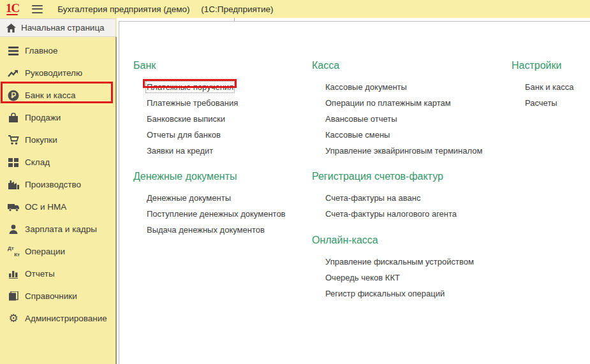 The width and height of the screenshot is (590, 364). Describe the element at coordinates (57, 73) in the screenshot. I see `sidebar-item-rukovoditelyu: Руководителю` at that location.